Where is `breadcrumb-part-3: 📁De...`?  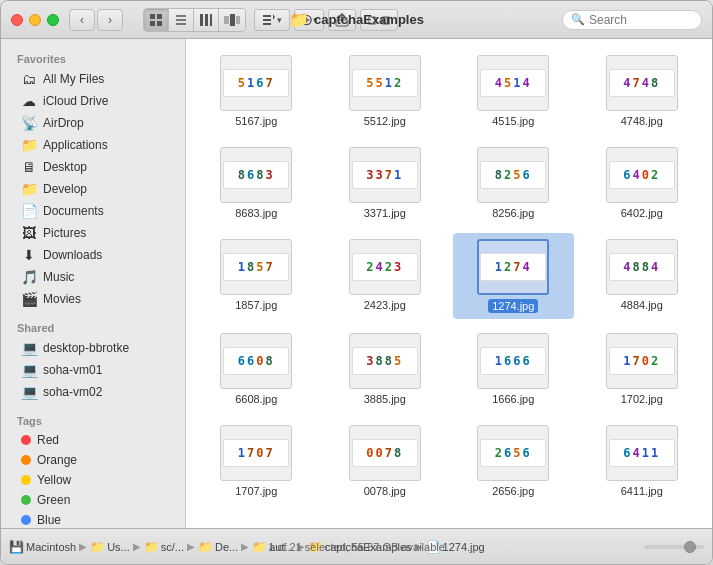 breadcrumb-part-3: 📁De... is located at coordinates (218, 547).